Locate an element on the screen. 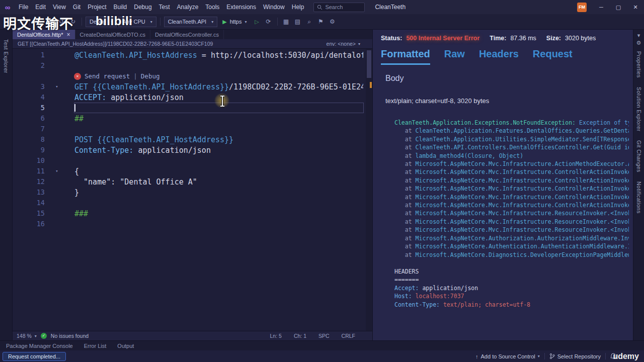 Image resolution: width=644 pixels, height=362 pixels. properties-window-icon: ▤ is located at coordinates (298, 22).